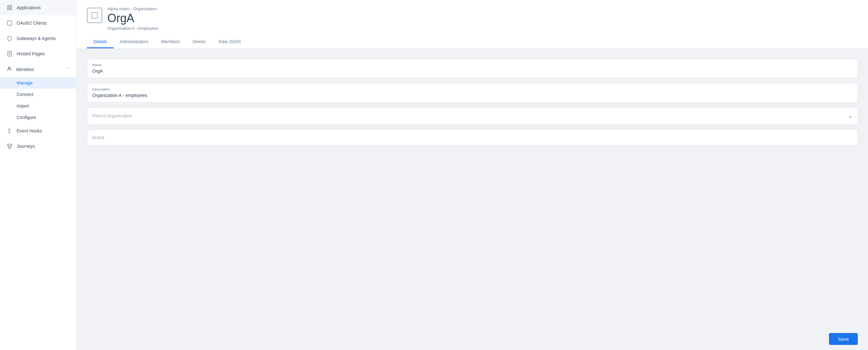 This screenshot has height=350, width=868. Describe the element at coordinates (472, 116) in the screenshot. I see `parent-org-select: Parent Organization ⌄` at that location.